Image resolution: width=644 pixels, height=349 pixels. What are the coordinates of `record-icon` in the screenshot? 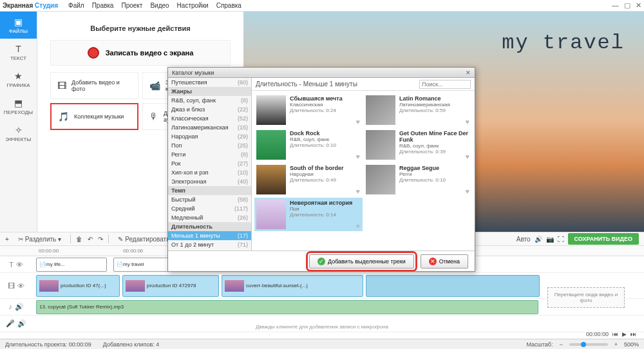 It's located at (93, 53).